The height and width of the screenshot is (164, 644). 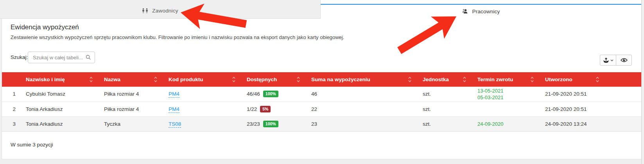 What do you see at coordinates (88, 57) in the screenshot?
I see `search-icon` at bounding box center [88, 57].